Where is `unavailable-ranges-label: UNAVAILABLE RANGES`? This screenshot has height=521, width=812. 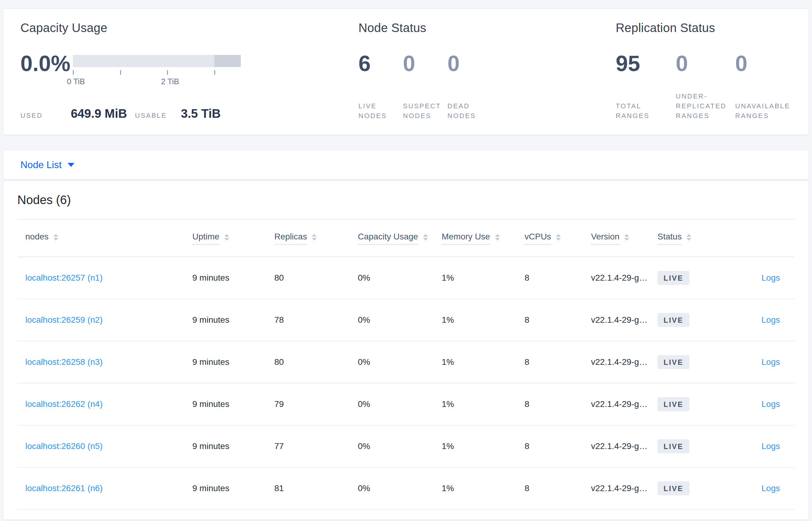
unavailable-ranges-label: UNAVAILABLE RANGES is located at coordinates (770, 111).